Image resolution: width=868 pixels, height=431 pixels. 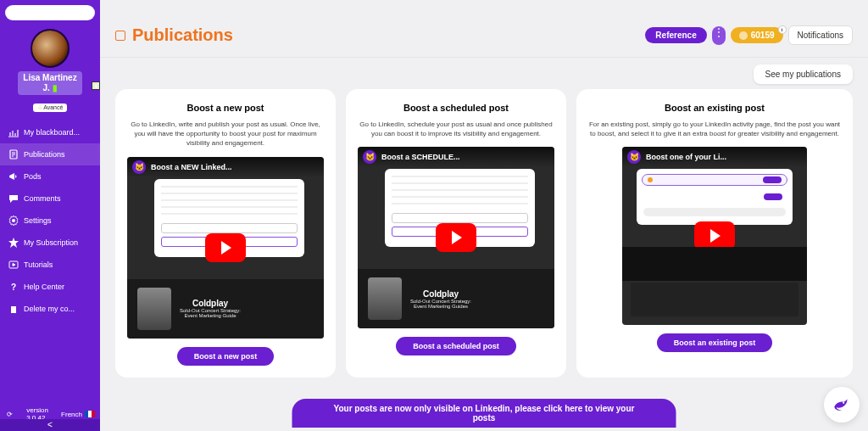 What do you see at coordinates (14, 199) in the screenshot?
I see `chat-icon` at bounding box center [14, 199].